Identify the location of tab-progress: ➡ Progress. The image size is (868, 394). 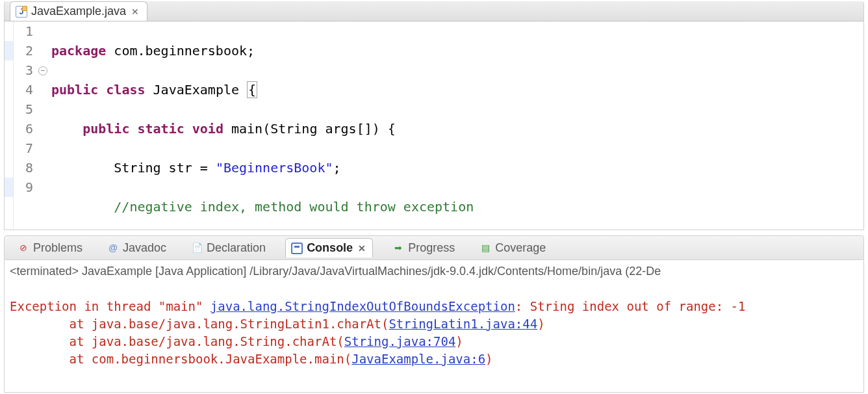
(424, 248).